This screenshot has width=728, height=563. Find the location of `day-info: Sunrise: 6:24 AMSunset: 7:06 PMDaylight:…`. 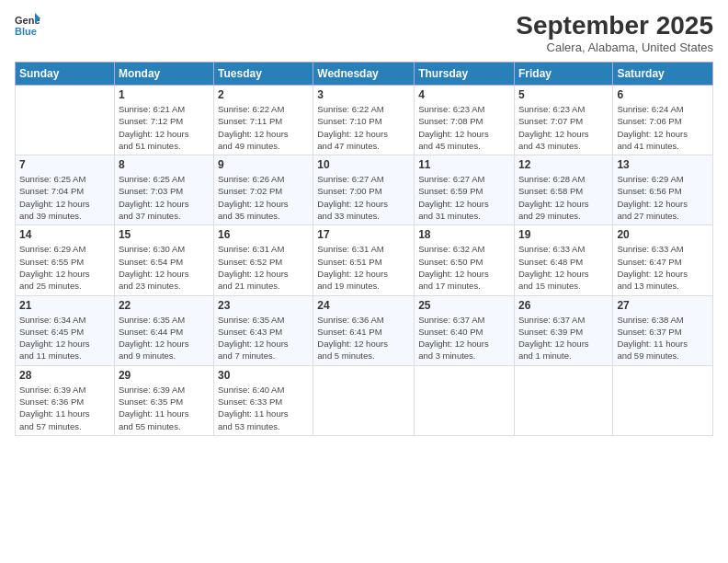

day-info: Sunrise: 6:24 AMSunset: 7:06 PMDaylight:… is located at coordinates (663, 127).